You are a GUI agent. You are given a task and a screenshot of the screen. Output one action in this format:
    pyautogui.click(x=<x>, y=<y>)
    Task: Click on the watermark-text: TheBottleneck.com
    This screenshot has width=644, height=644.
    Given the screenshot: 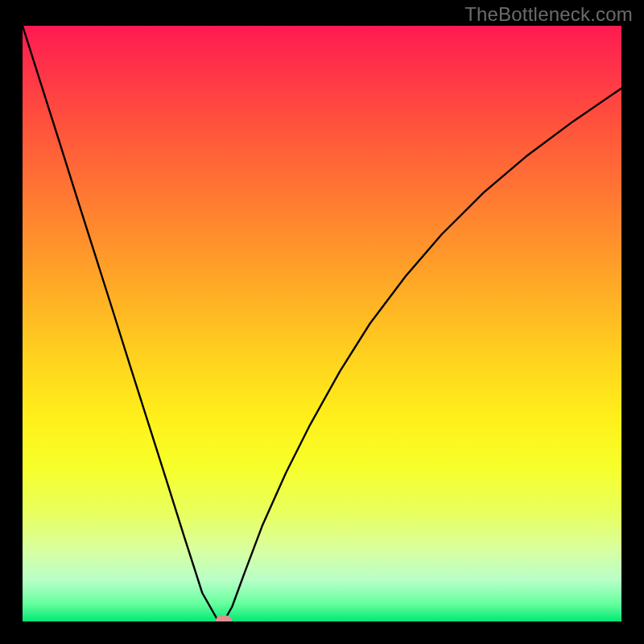 What is the action you would take?
    pyautogui.click(x=549, y=14)
    